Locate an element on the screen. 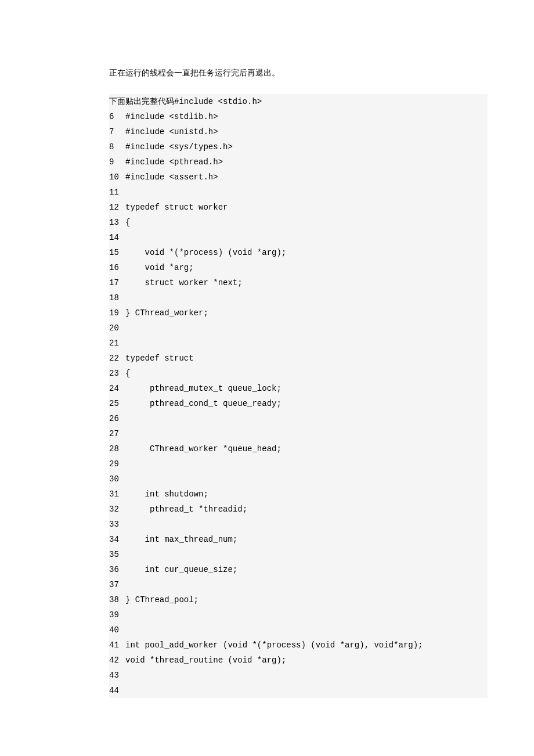 Image resolution: width=534 pixels, height=756 pixels. line-number: 41 is located at coordinates (117, 645).